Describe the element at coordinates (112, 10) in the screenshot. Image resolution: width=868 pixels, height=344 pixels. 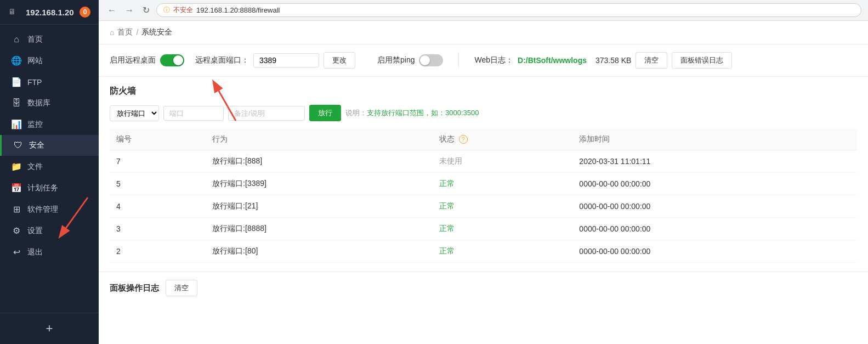
I see `back-button: ←` at that location.